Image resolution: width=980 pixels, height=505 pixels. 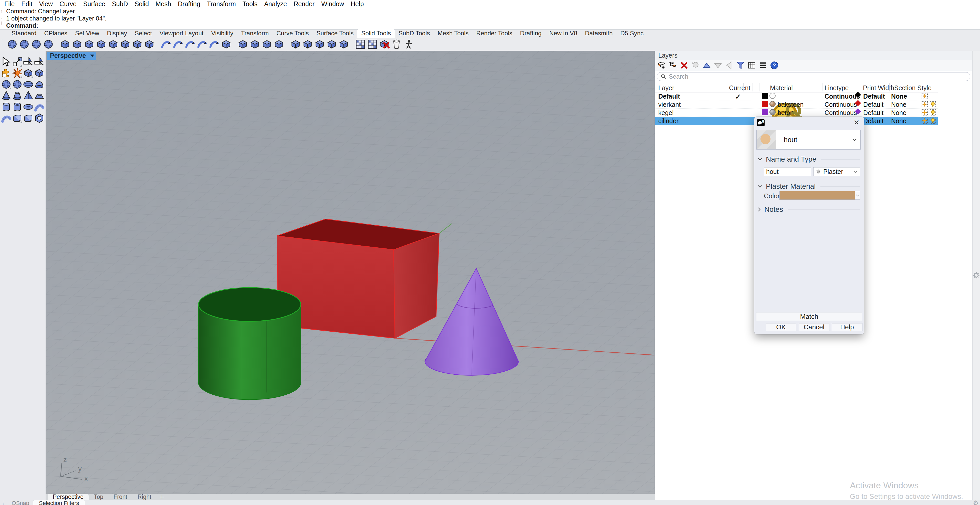 I want to click on menu-transform: Transform, so click(x=221, y=4).